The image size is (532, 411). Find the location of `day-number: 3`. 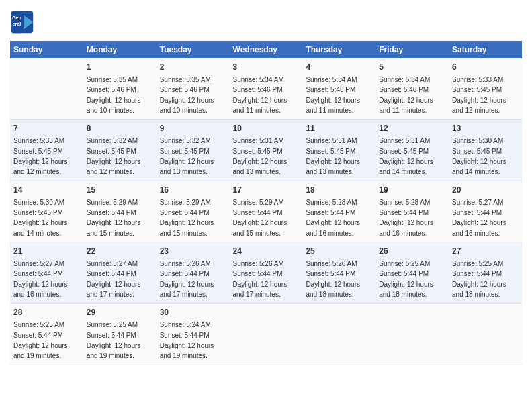

day-number: 3 is located at coordinates (266, 67).